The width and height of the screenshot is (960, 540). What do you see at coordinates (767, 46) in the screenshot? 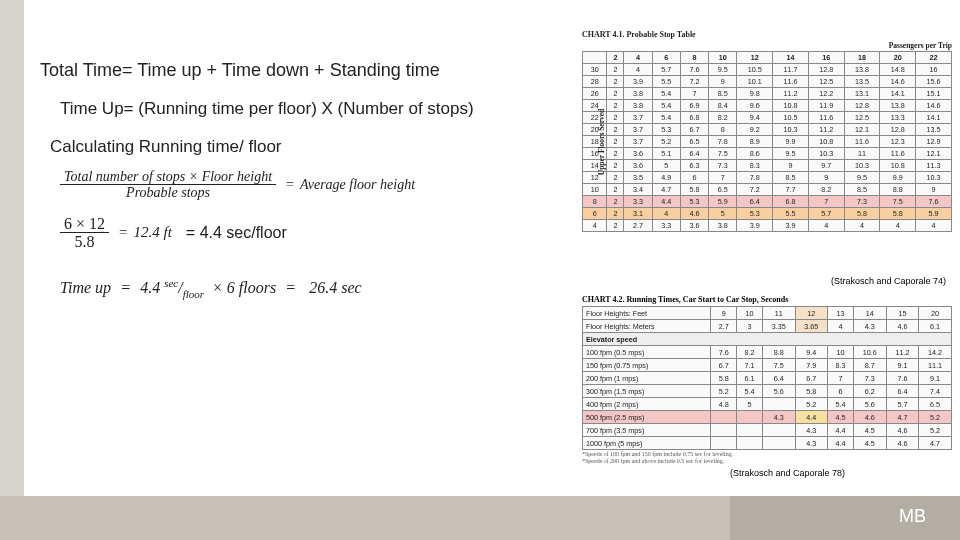
I see `chart1-xlabel: Passengers per Trip` at bounding box center [767, 46].